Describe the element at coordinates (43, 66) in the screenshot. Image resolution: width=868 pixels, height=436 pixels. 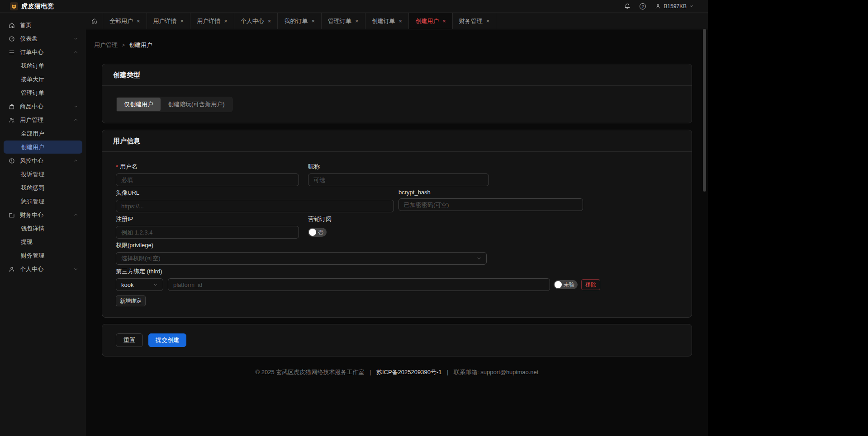
I see `sidebar-item-my-orders: 我的订单` at that location.